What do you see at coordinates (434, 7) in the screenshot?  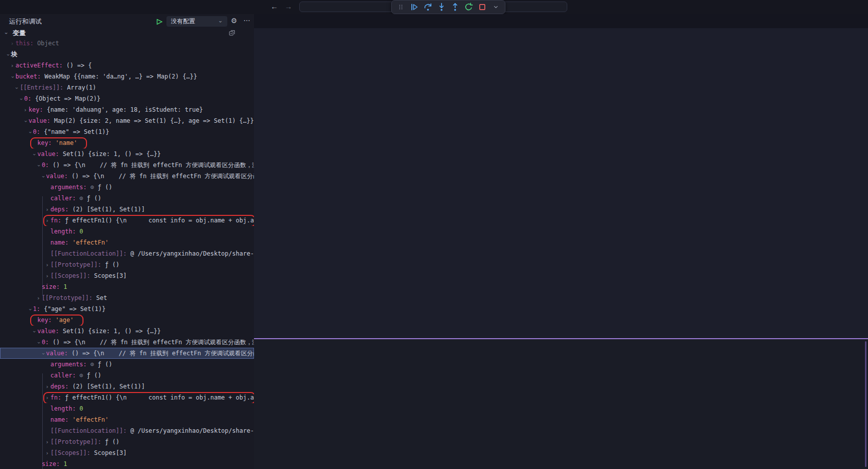 I see `title-bar: ← →` at bounding box center [434, 7].